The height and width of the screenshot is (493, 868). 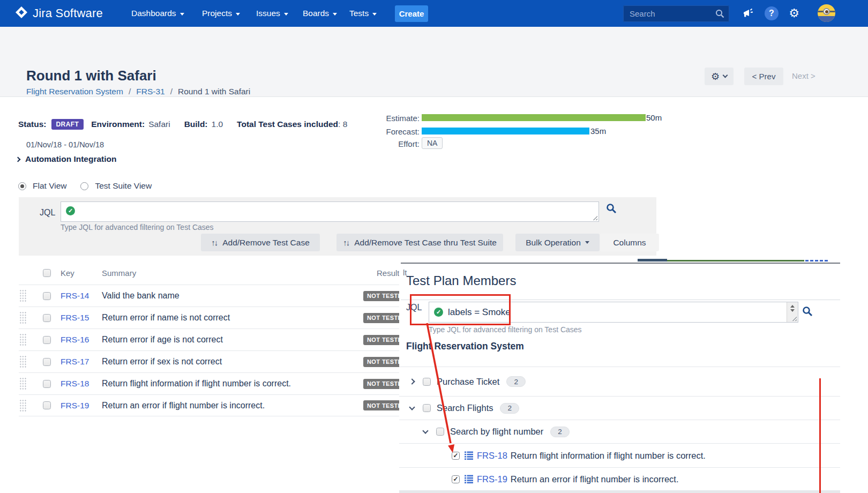 I want to click on status-label: Status:, so click(x=32, y=124).